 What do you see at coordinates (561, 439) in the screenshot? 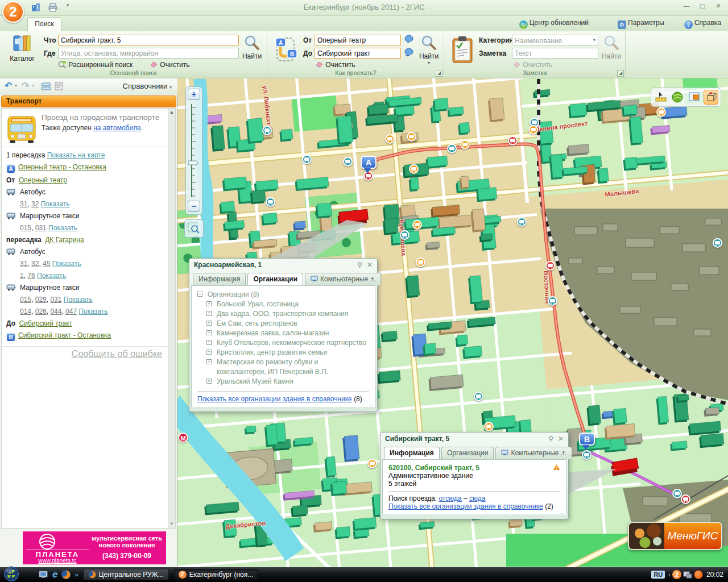
I see `close-icon: ✕` at bounding box center [561, 439].